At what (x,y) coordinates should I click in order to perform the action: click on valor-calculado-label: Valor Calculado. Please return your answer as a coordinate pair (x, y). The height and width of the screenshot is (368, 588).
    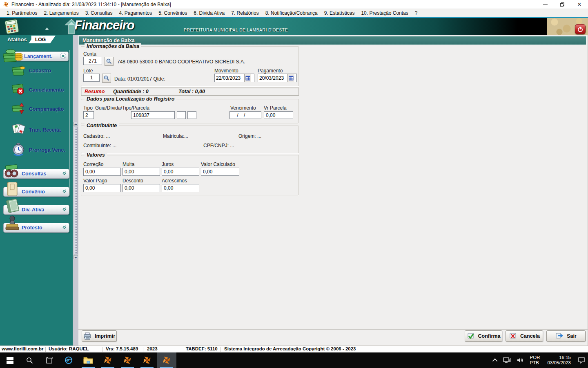
    Looking at the image, I should click on (218, 164).